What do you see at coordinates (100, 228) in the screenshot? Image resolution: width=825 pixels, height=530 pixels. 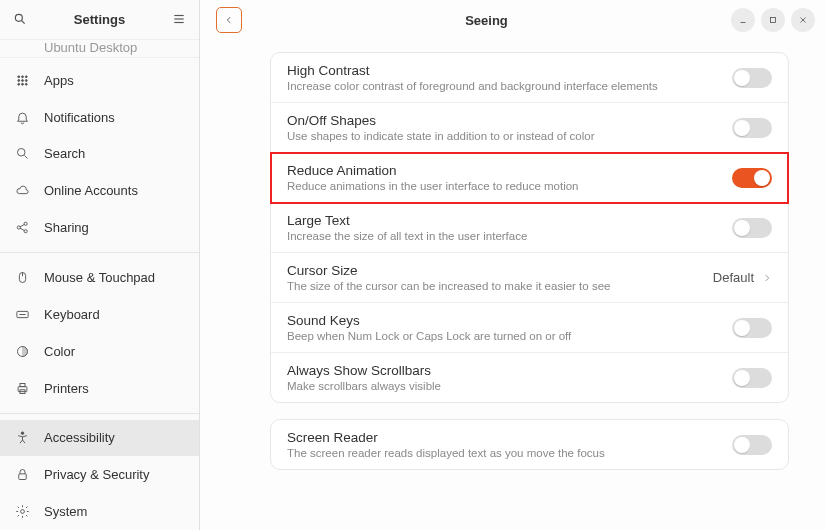 I see `sidebar-item-sharing: Sharing` at bounding box center [100, 228].